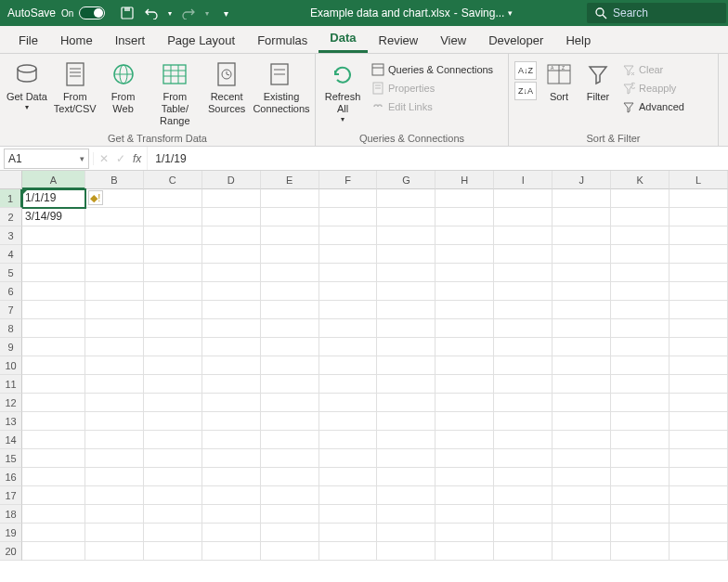 Image resolution: width=728 pixels, height=582 pixels. What do you see at coordinates (407, 310) in the screenshot?
I see `cell-G7` at bounding box center [407, 310].